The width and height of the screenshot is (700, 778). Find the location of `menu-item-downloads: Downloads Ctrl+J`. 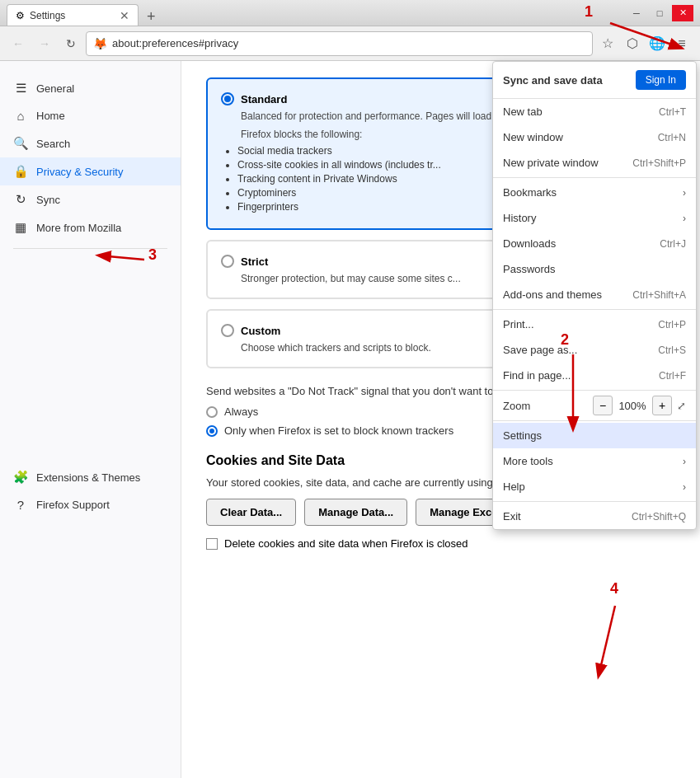

menu-item-downloads: Downloads Ctrl+J is located at coordinates (594, 244).